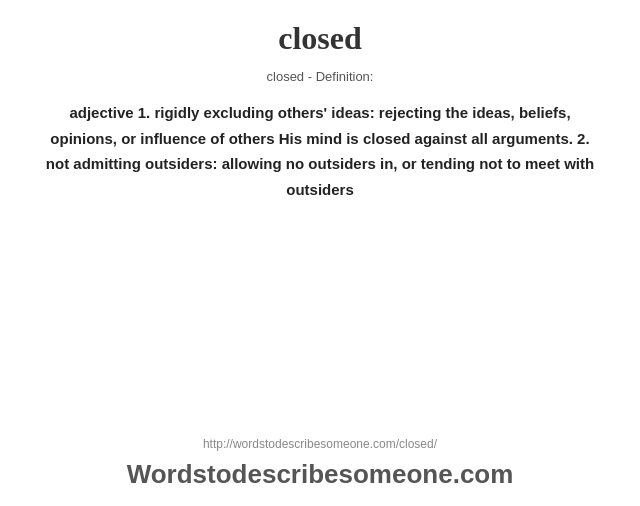 This screenshot has height=506, width=640. I want to click on definition-header: closed - Definition:, so click(320, 76).